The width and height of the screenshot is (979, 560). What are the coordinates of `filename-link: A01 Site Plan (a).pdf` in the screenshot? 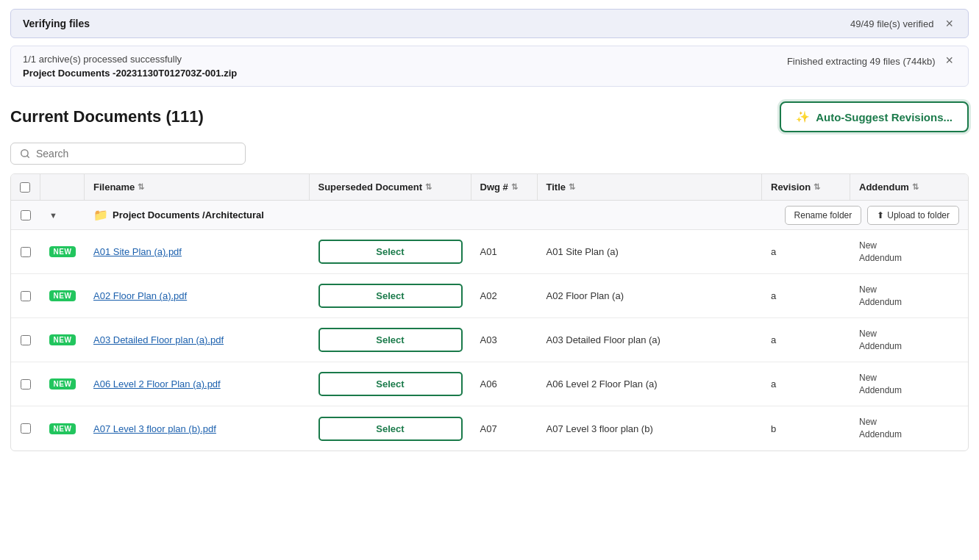 It's located at (138, 251).